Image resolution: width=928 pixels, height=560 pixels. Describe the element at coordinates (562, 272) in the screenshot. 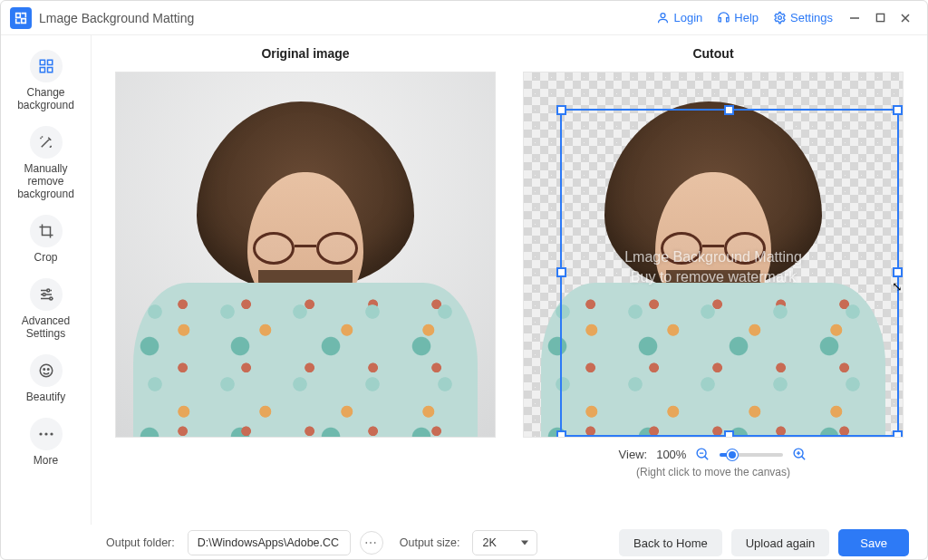

I see `handle-mid-left` at that location.